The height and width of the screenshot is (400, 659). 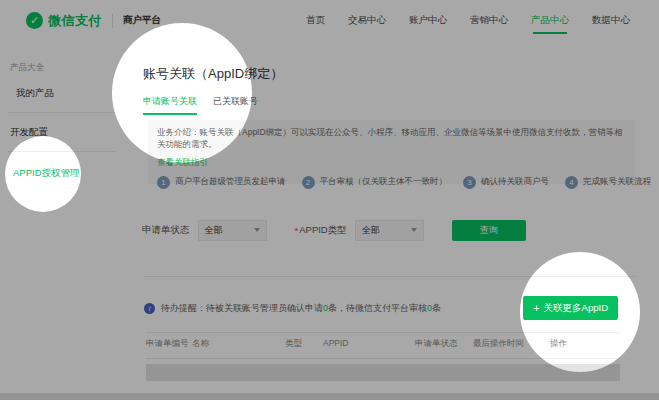 What do you see at coordinates (297, 230) in the screenshot?
I see `required-asterisk: *` at bounding box center [297, 230].